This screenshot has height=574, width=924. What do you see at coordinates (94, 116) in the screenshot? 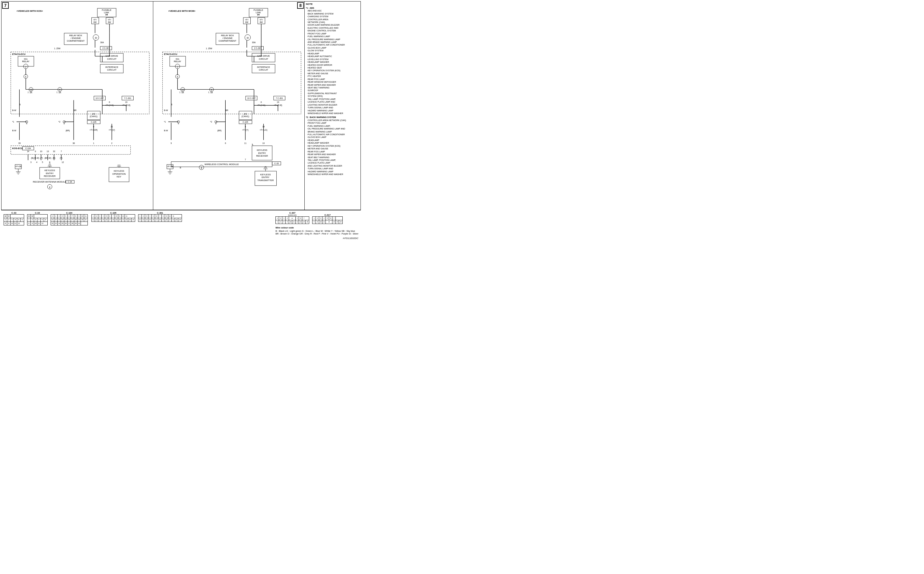
I see `svg-text: (CAN1)` at bounding box center [94, 116].